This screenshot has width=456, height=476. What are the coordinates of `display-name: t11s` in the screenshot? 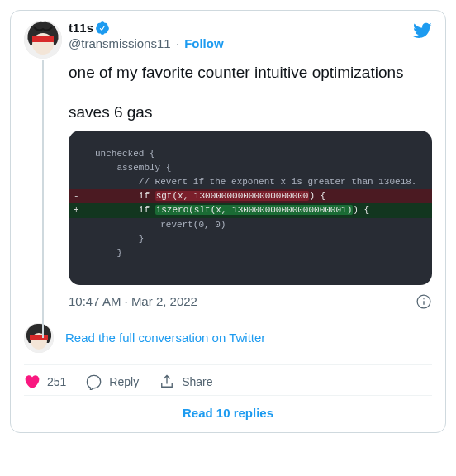 It's located at (81, 28).